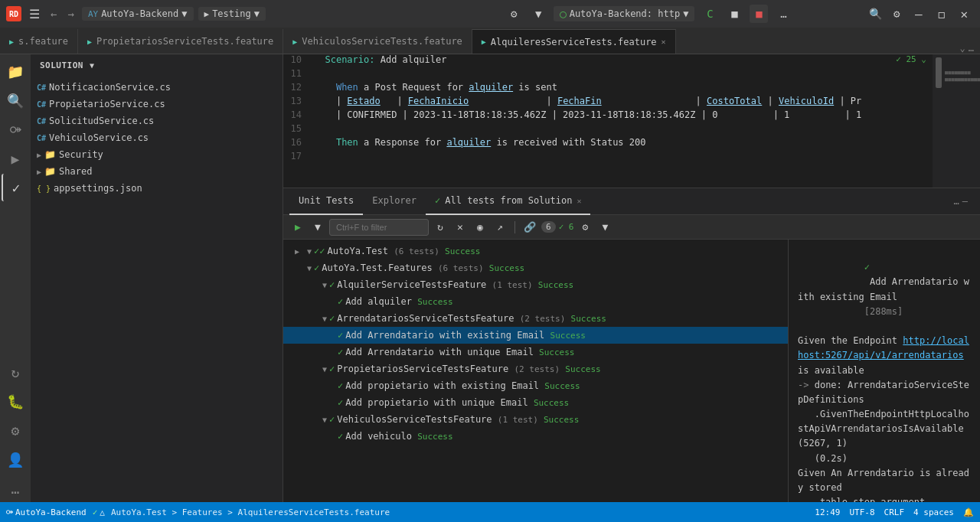 This screenshot has width=980, height=522. What do you see at coordinates (969, 513) in the screenshot?
I see `status-notifications: 🔔` at bounding box center [969, 513].